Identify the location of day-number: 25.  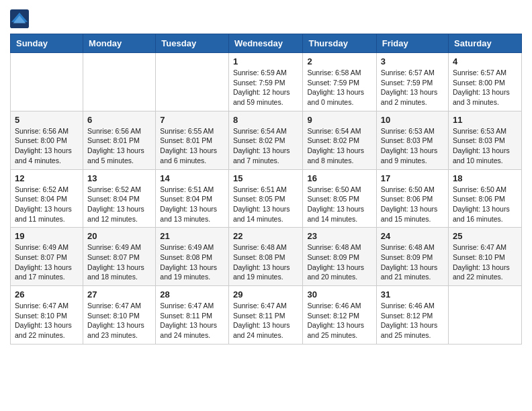
(485, 236).